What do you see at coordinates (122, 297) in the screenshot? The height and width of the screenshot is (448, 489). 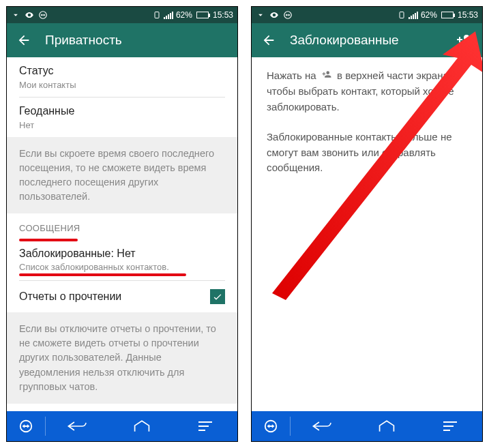 I see `setting-read-receipts: Отчеты о прочтении` at bounding box center [122, 297].